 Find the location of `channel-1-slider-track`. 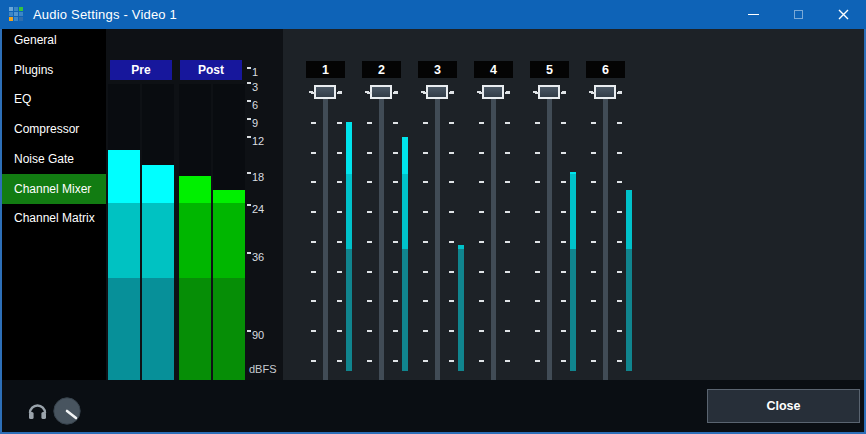

channel-1-slider-track is located at coordinates (326, 244).